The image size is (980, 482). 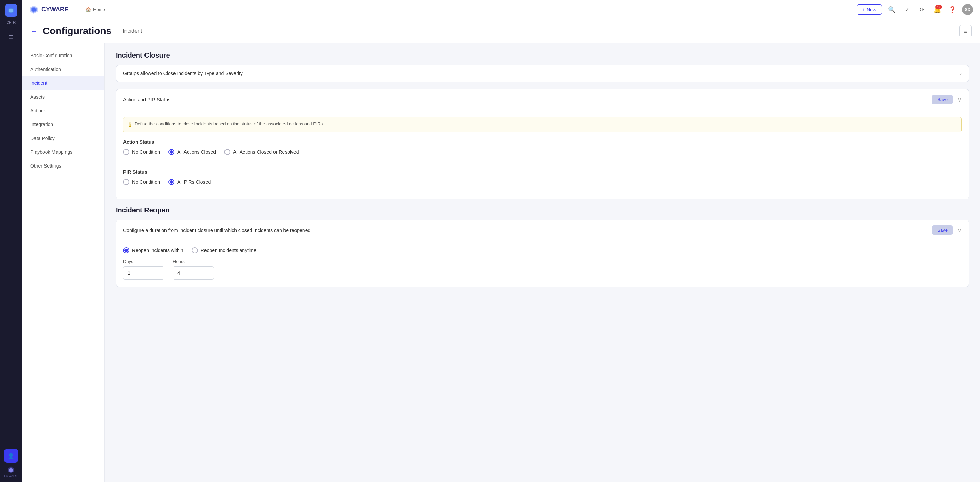 What do you see at coordinates (189, 182) in the screenshot?
I see `pir-all-closed-option: All PIRs Closed` at bounding box center [189, 182].